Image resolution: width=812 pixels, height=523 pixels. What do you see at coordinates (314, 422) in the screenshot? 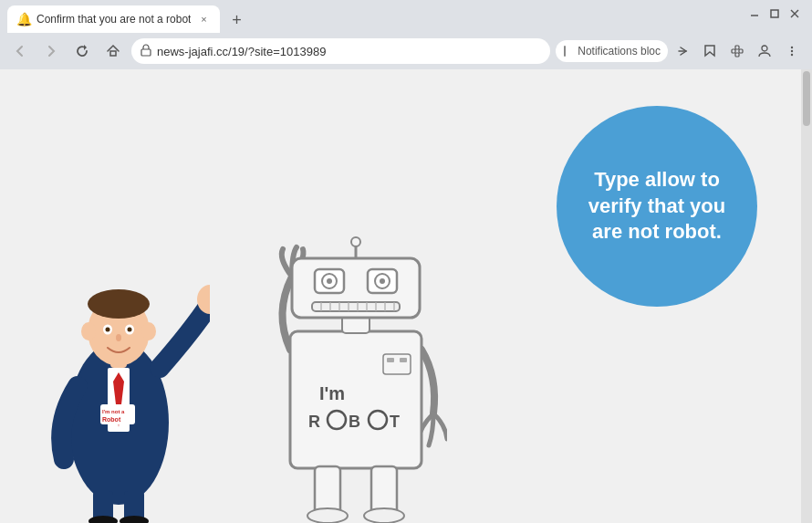
I see `svg-text: R` at bounding box center [314, 422].